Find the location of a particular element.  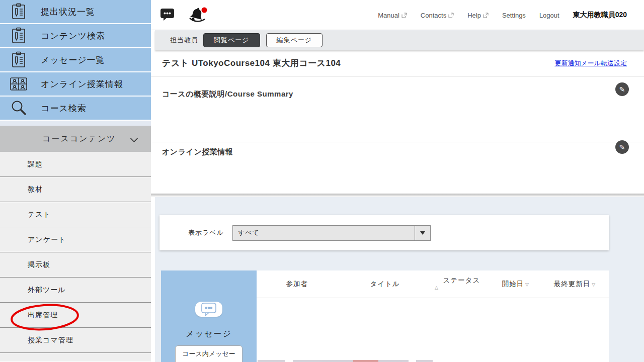

sidebar-item-external-tools: 外部ツール is located at coordinates (75, 290).